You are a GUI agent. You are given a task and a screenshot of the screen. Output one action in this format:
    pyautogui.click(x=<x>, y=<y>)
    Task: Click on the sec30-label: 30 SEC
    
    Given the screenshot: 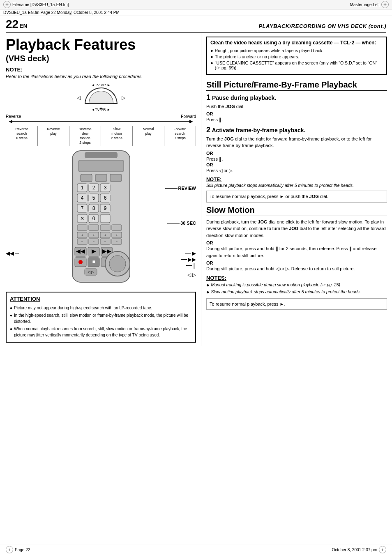 What is the action you would take?
    pyautogui.click(x=188, y=223)
    